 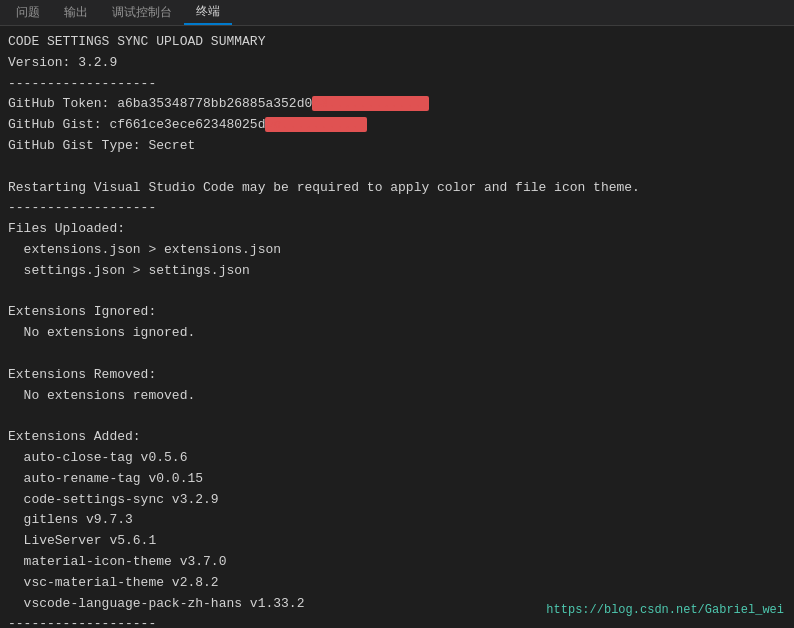 I want to click on line-9: -------------------, so click(x=397, y=208).